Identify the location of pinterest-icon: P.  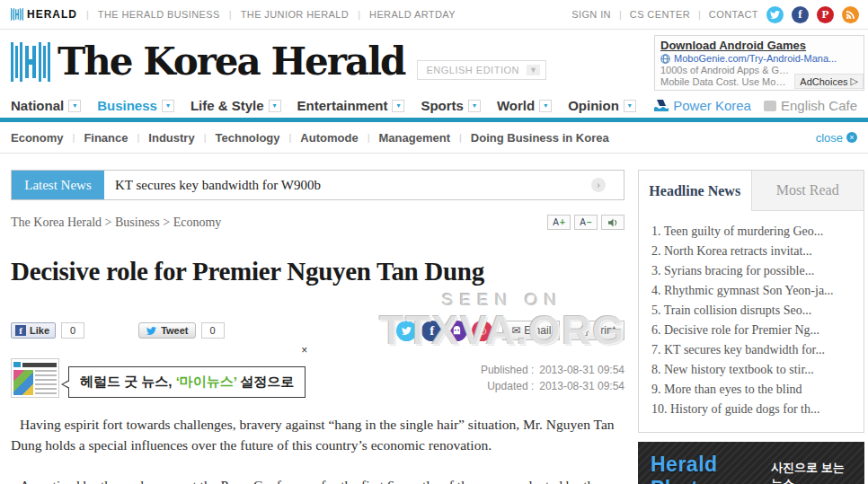
(825, 14).